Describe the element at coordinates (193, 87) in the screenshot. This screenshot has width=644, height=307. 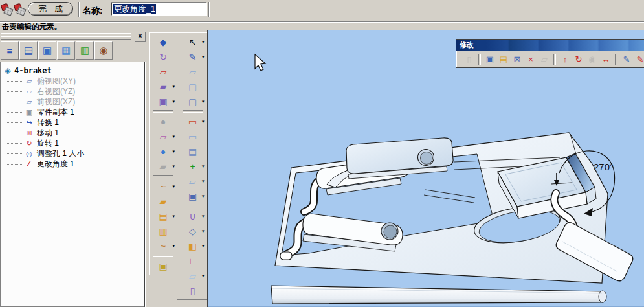
I see `bend-shape-icon: ▢` at that location.